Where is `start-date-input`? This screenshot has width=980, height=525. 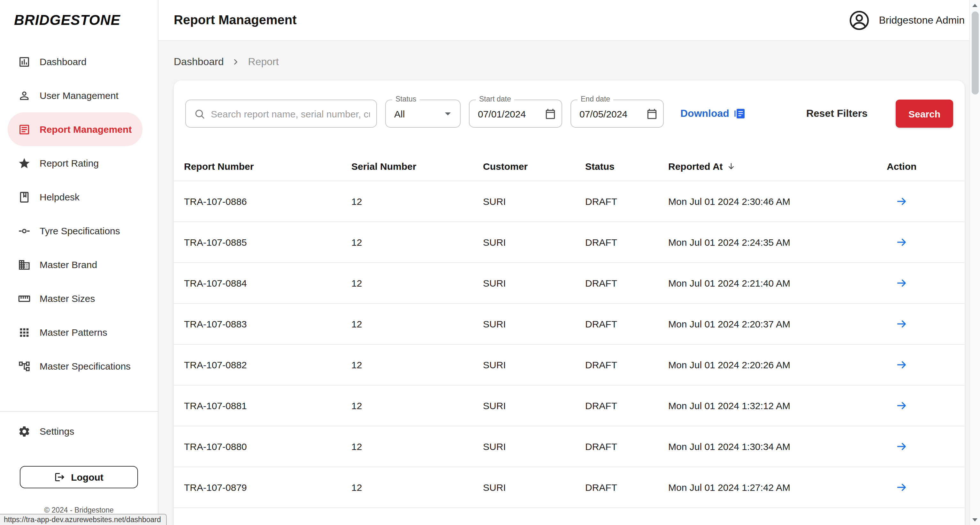
start-date-input is located at coordinates (511, 114).